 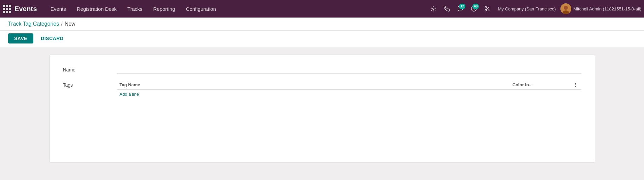 I want to click on col-tag-name-header: Tag Name, so click(x=313, y=85).